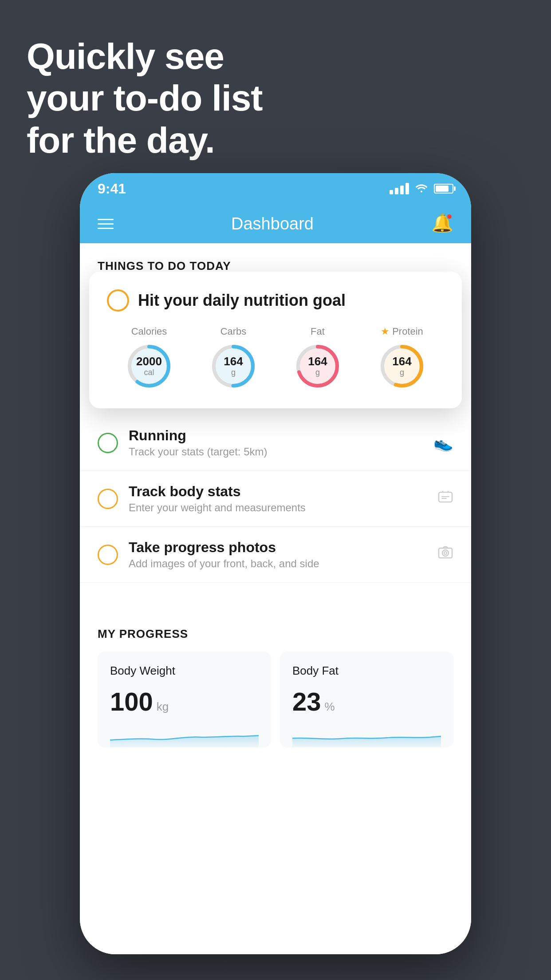  I want to click on body-weight-chart, so click(185, 736).